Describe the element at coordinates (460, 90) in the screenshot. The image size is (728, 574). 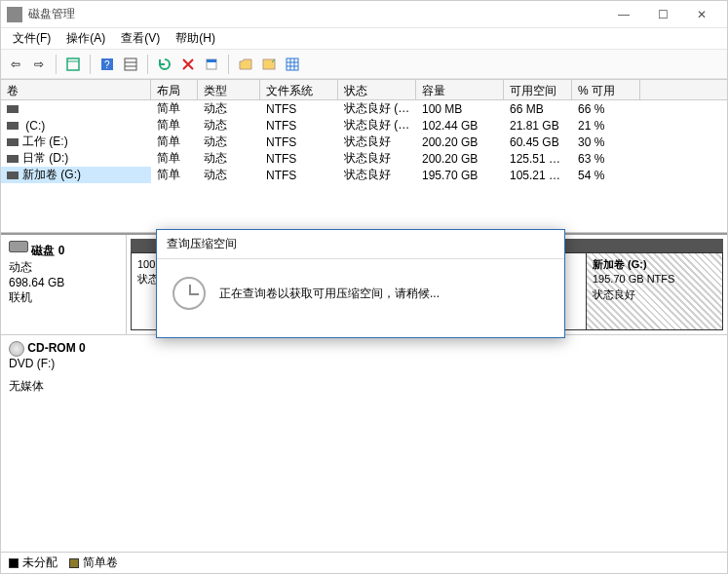
I see `col-cap: 容量` at that location.